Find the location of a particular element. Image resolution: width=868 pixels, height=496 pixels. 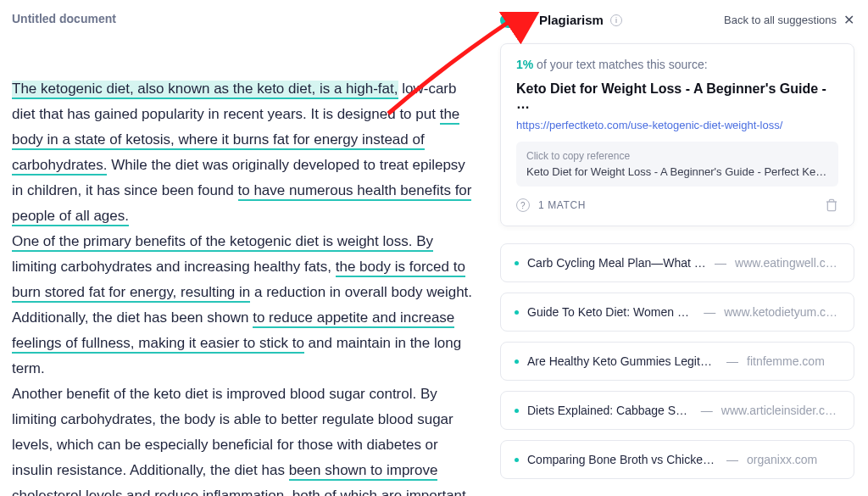

source-row-domain: fitnfemme.com is located at coordinates (786, 361).